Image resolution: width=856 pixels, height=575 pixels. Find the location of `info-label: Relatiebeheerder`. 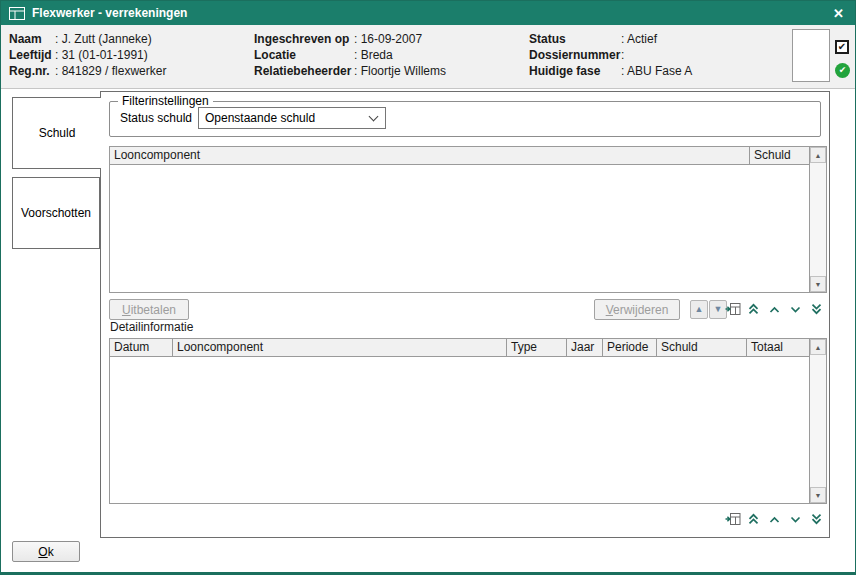

info-label: Relatiebeheerder is located at coordinates (304, 71).